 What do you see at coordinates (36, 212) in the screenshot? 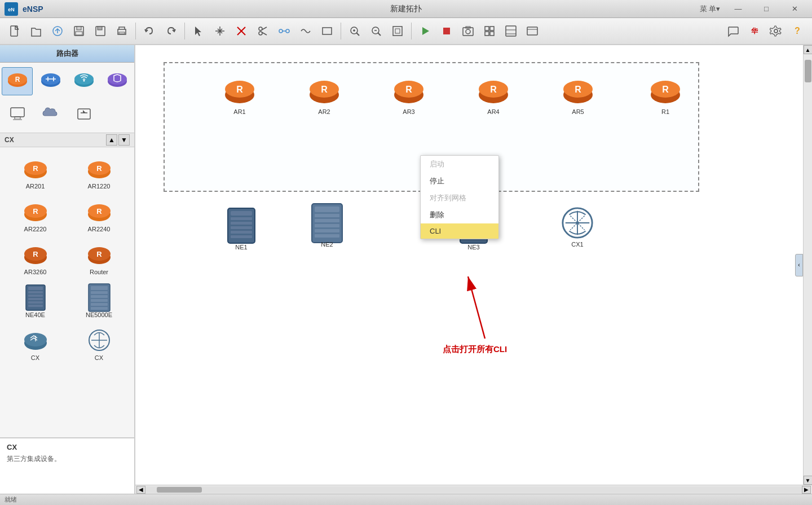
I see `ar2220-icon: R` at bounding box center [36, 212].